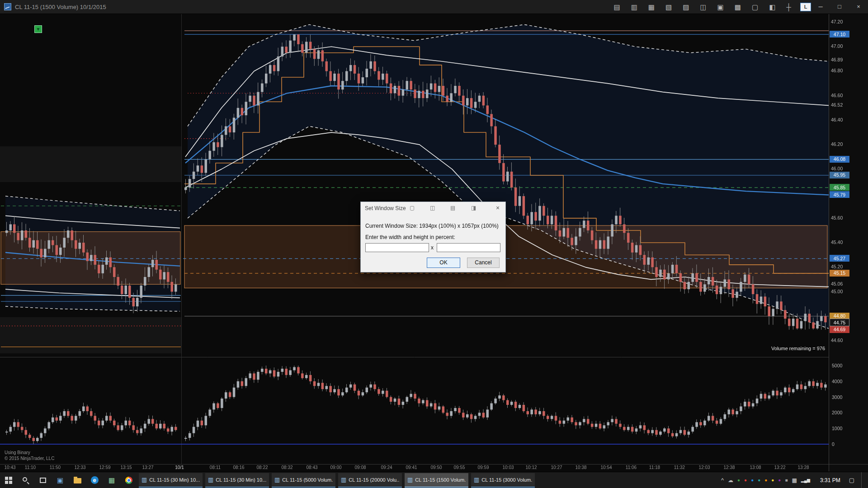  Describe the element at coordinates (105, 467) in the screenshot. I see `time-axis-label: 12:59` at that location.